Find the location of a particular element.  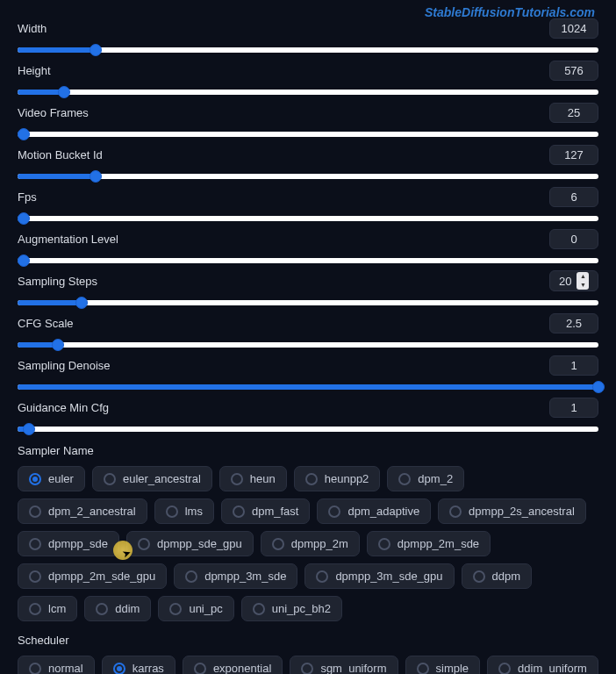

aug_level-slider is located at coordinates (308, 261).